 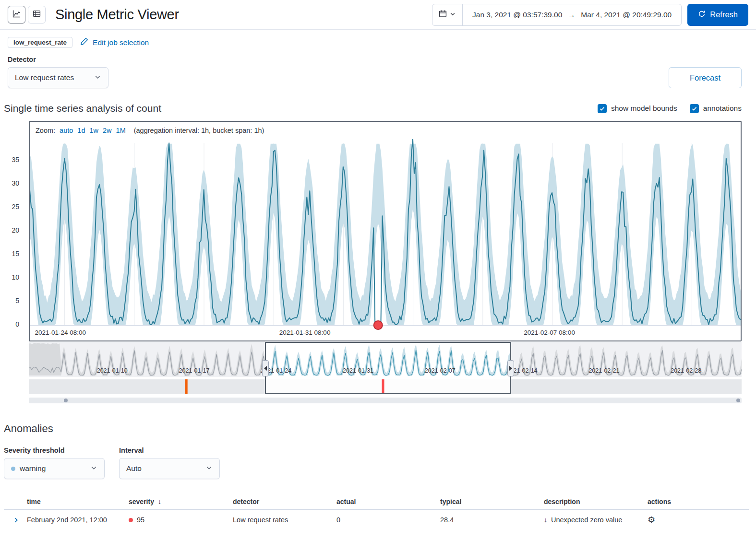 I want to click on brush-handle-left, so click(x=265, y=368).